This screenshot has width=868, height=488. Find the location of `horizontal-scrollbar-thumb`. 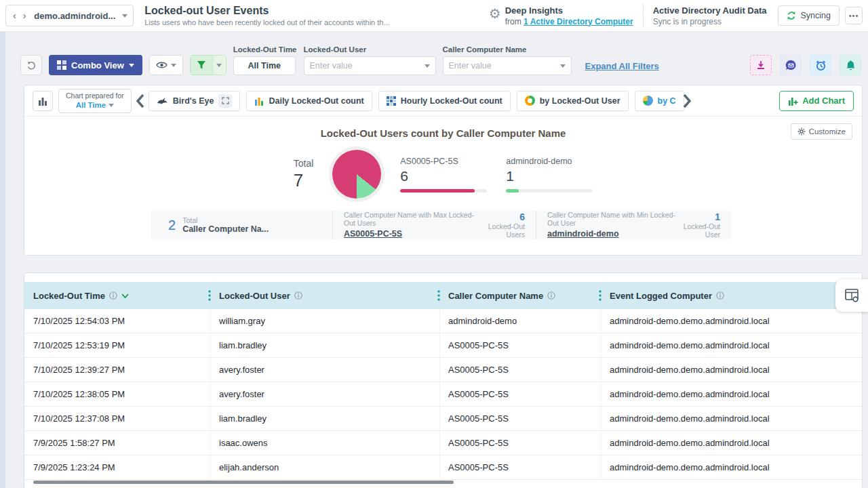

horizontal-scrollbar-thumb is located at coordinates (243, 483).